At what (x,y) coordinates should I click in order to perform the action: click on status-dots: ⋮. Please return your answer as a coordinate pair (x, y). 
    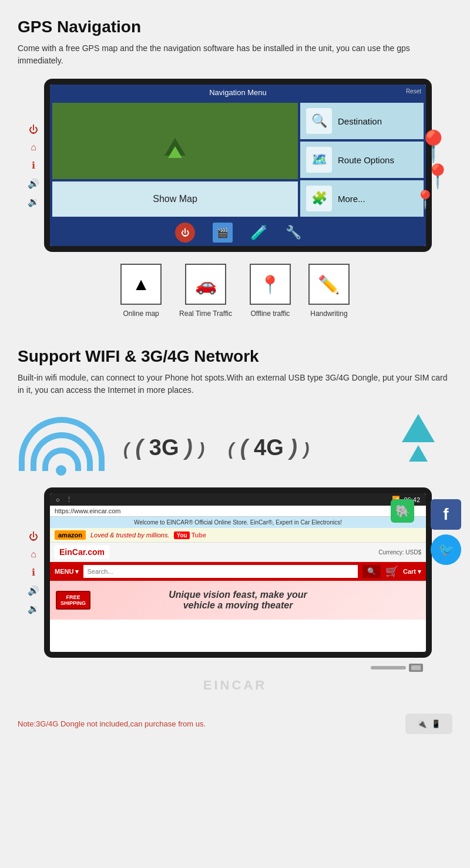
    Looking at the image, I should click on (69, 499).